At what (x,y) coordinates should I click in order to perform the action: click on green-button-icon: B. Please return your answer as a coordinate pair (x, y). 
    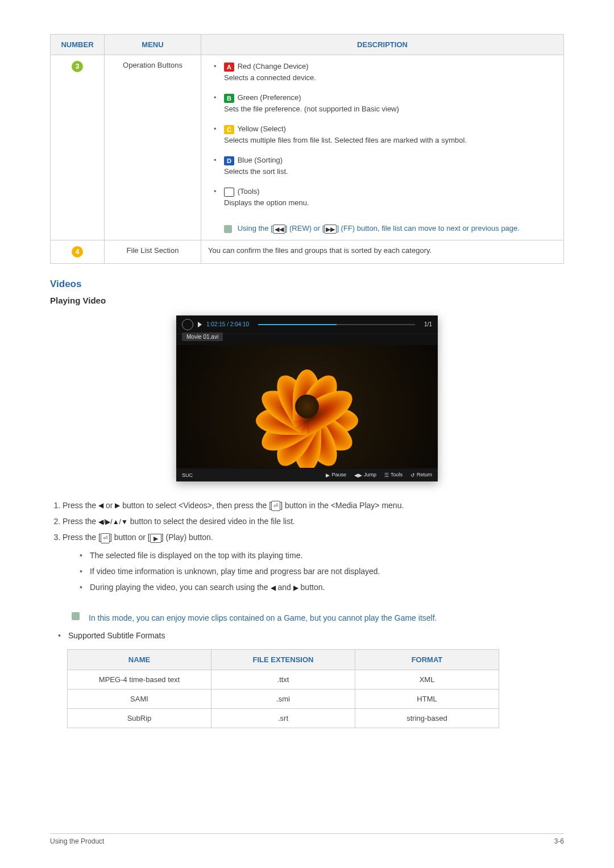
    Looking at the image, I should click on (229, 98).